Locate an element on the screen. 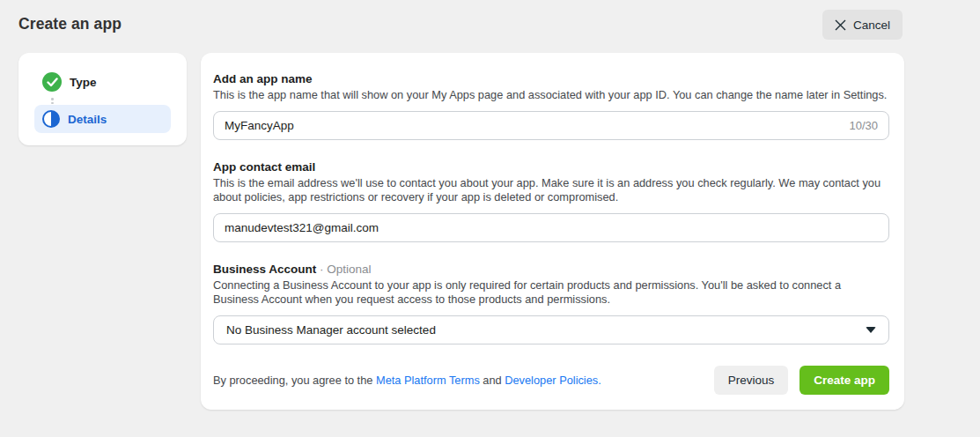 The image size is (980, 437). app-name-label: Add an app name is located at coordinates (551, 79).